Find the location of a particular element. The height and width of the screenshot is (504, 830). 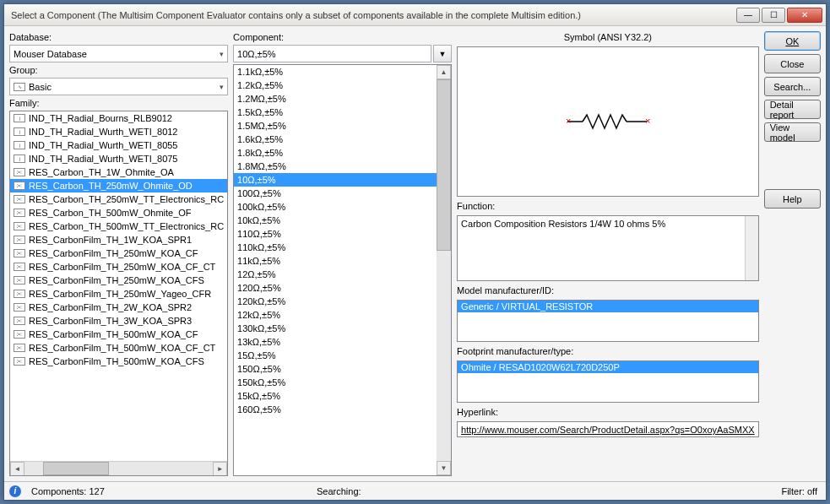

family-item: ⩙RES_CarbonFilm_TH_500mW_KOA_CF_CT is located at coordinates (118, 348).